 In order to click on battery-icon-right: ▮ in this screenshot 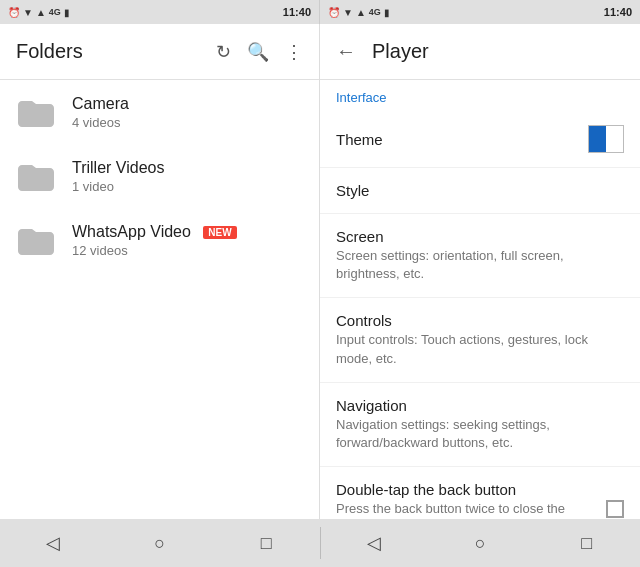, I will do `click(387, 12)`.